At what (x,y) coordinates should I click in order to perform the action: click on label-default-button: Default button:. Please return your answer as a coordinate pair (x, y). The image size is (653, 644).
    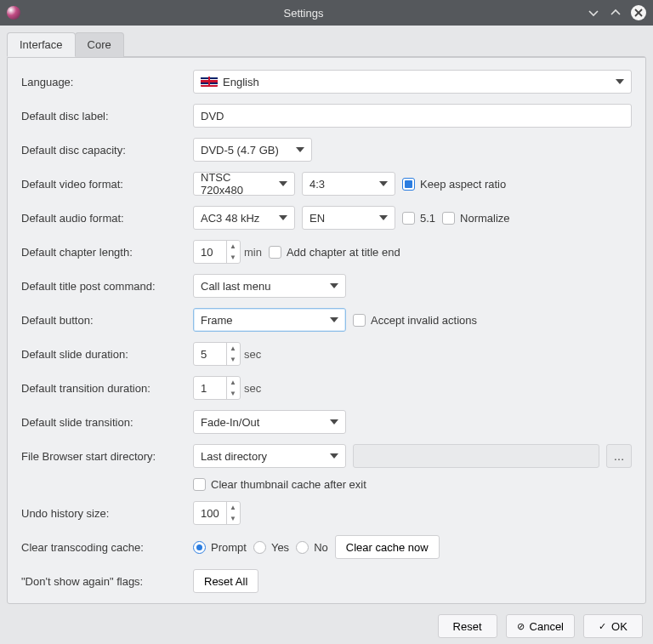
    Looking at the image, I should click on (105, 320).